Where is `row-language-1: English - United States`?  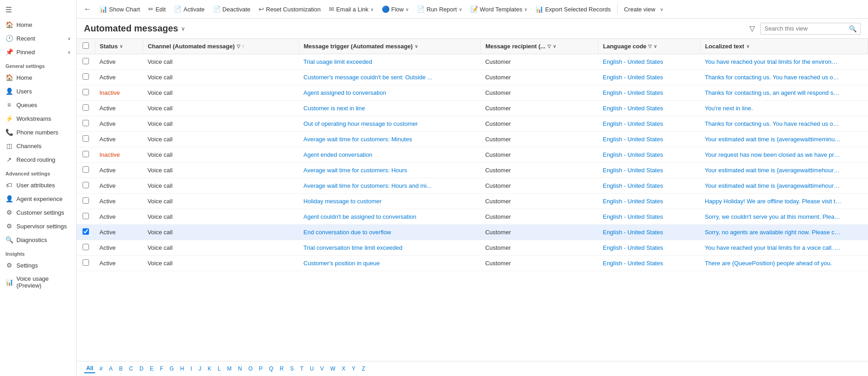
row-language-1: English - United States is located at coordinates (649, 77).